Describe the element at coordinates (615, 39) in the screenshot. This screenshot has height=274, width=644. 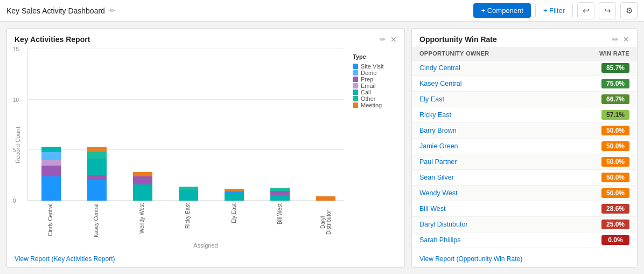
I see `right-panel-edit-button: ✏` at that location.